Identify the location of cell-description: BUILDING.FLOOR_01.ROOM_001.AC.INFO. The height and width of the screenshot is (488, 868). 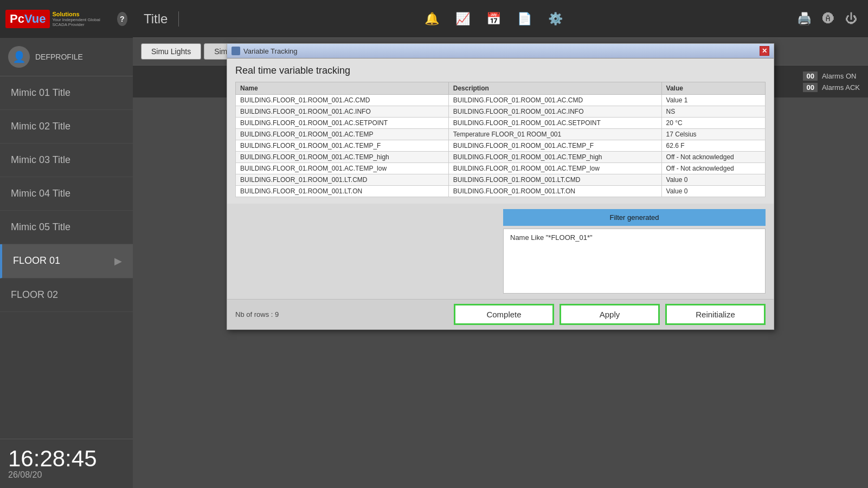
(555, 112).